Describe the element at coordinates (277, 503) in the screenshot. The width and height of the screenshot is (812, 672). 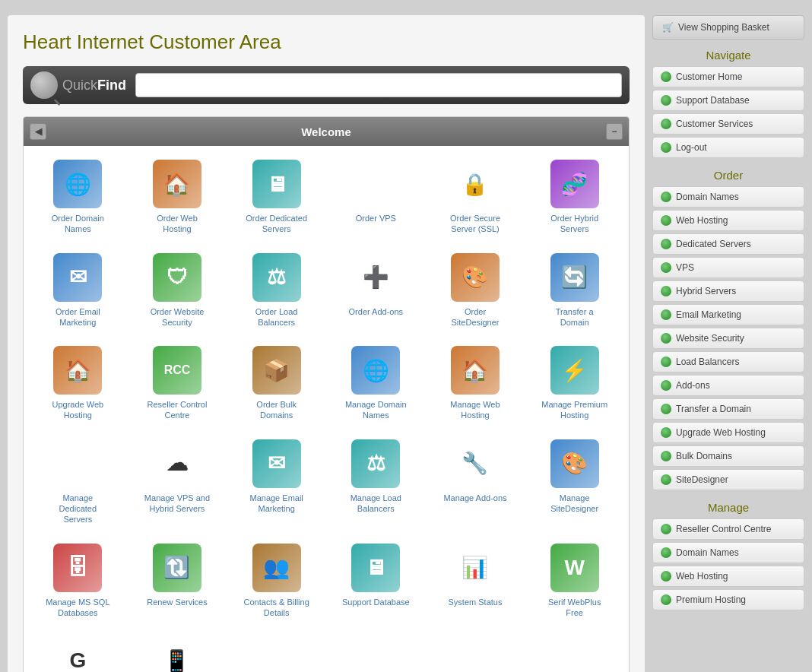
I see `icon-label-manage-email-marketing: Manage Email Marketing` at that location.